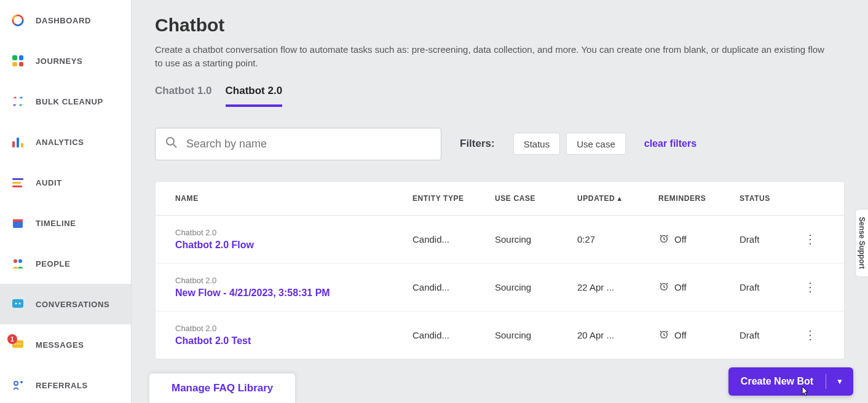  Describe the element at coordinates (500, 25) in the screenshot. I see `page-title: Chatbot` at that location.